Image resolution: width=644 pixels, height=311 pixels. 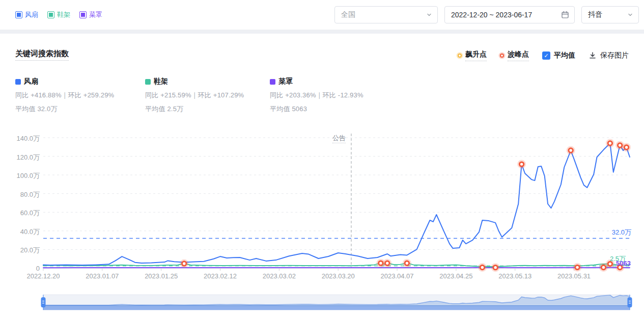 What do you see at coordinates (623, 263) in the screenshot?
I see `average-value-label: 5063` at bounding box center [623, 263].